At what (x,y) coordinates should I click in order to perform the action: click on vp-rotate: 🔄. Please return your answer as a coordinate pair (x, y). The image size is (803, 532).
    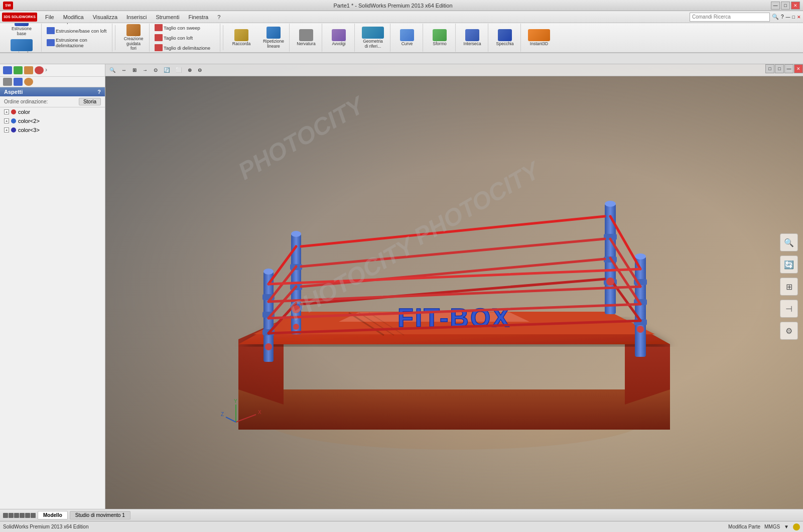
    Looking at the image, I should click on (167, 70).